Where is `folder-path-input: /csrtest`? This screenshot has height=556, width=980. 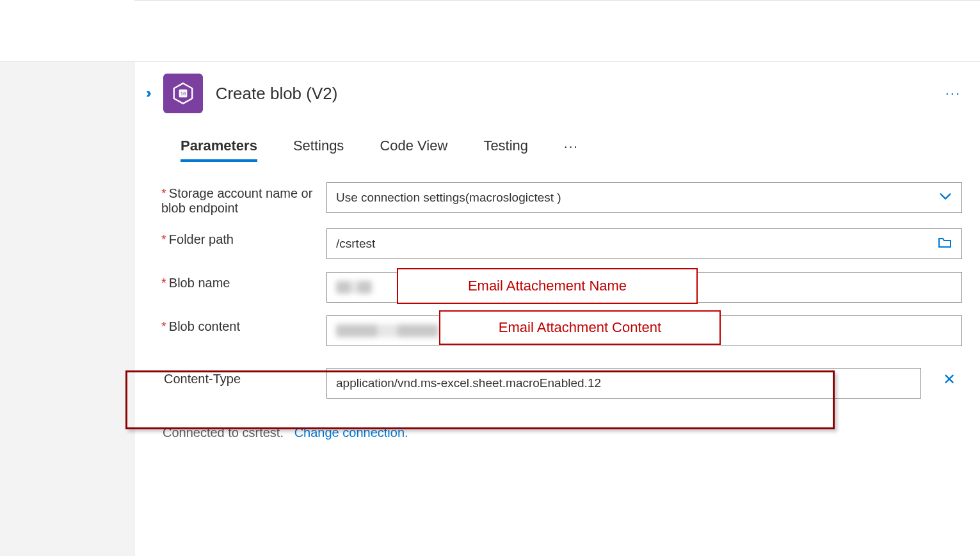 folder-path-input: /csrtest is located at coordinates (644, 244).